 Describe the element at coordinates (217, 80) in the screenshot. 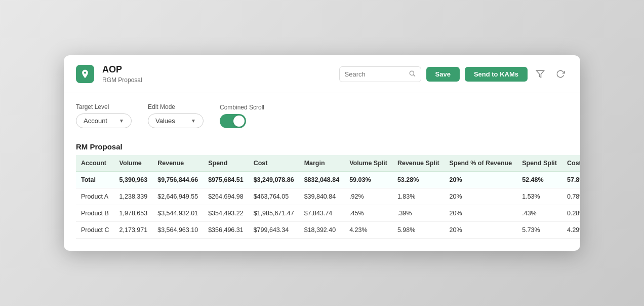

I see `app-subtitle: RGM Proposal` at that location.